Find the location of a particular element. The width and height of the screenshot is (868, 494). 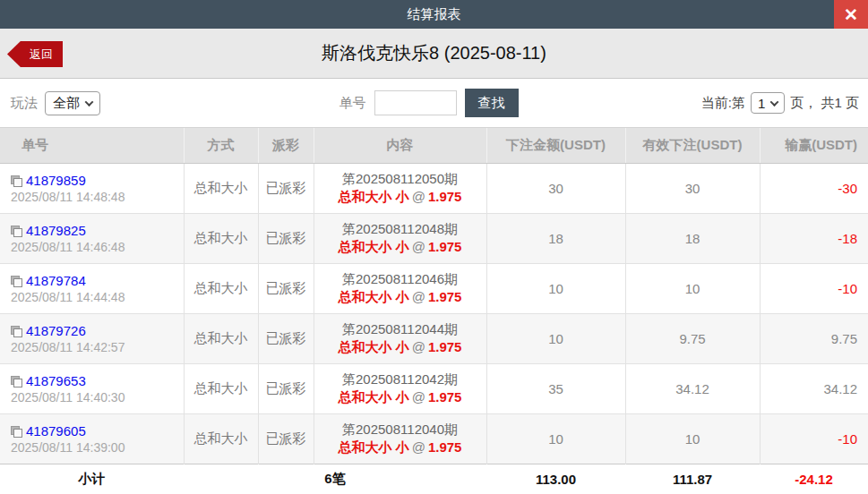

order-no-link: 41879784 is located at coordinates (56, 281).